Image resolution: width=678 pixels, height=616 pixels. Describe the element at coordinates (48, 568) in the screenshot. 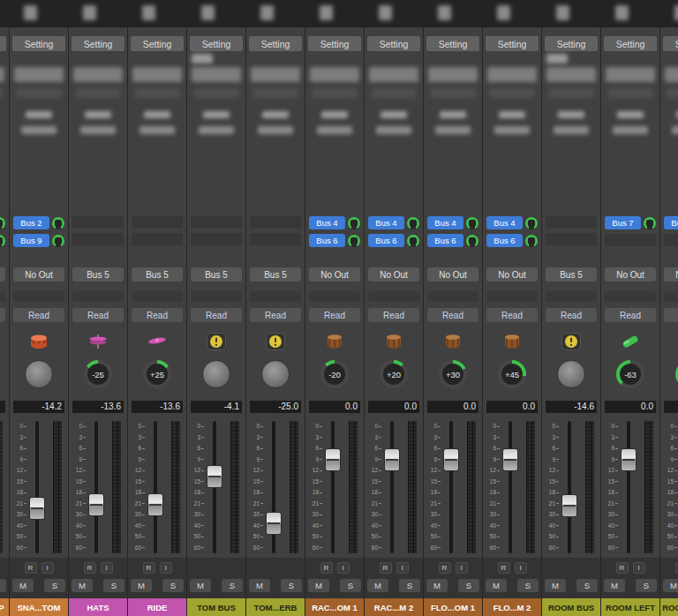

I see `input-monitor-button: I` at that location.